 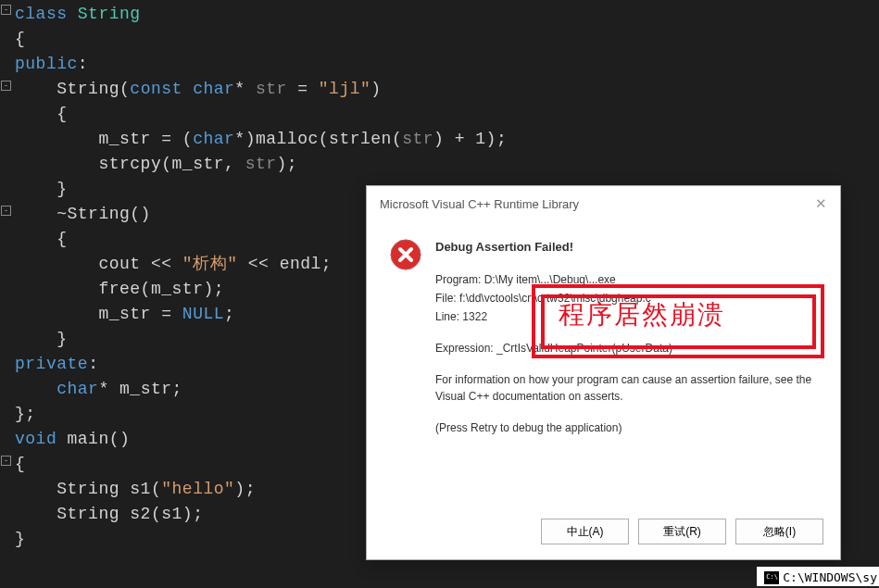 What do you see at coordinates (130, 164) in the screenshot?
I see `code-token: strcpy(m_str,` at bounding box center [130, 164].